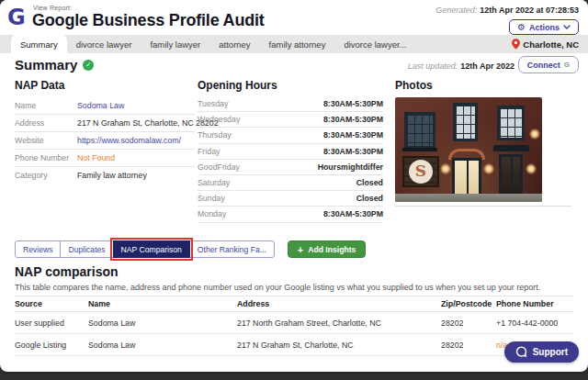 This screenshot has height=380, width=588. What do you see at coordinates (434, 66) in the screenshot?
I see `last-updated-label: Last updated:` at bounding box center [434, 66].